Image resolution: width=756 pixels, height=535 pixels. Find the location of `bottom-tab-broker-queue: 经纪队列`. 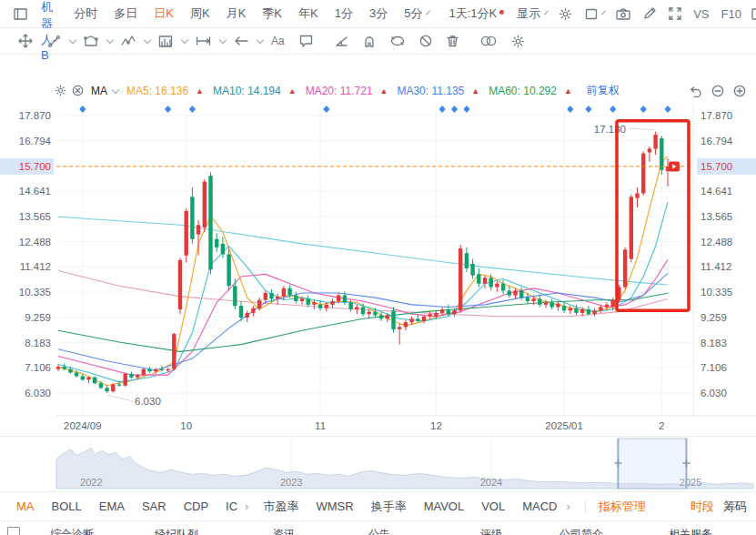

bottom-tab-broker-queue: 经纪队列 is located at coordinates (176, 531).